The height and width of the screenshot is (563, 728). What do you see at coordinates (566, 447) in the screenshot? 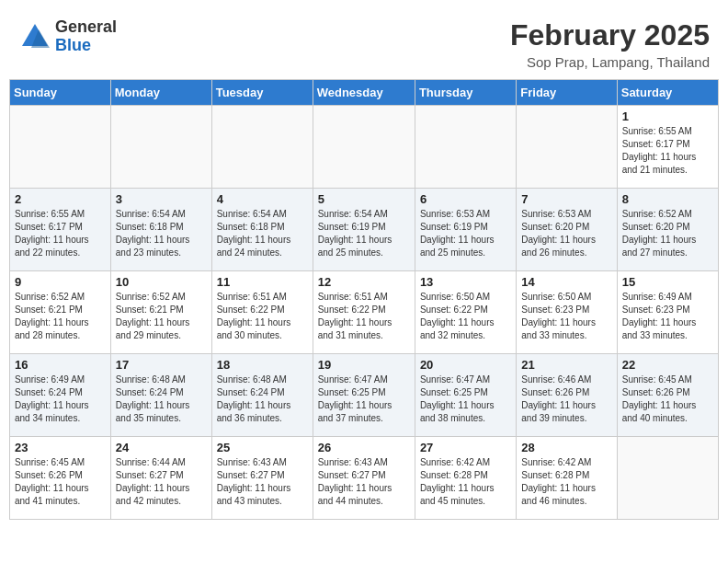
I see `day-number: 28` at bounding box center [566, 447].